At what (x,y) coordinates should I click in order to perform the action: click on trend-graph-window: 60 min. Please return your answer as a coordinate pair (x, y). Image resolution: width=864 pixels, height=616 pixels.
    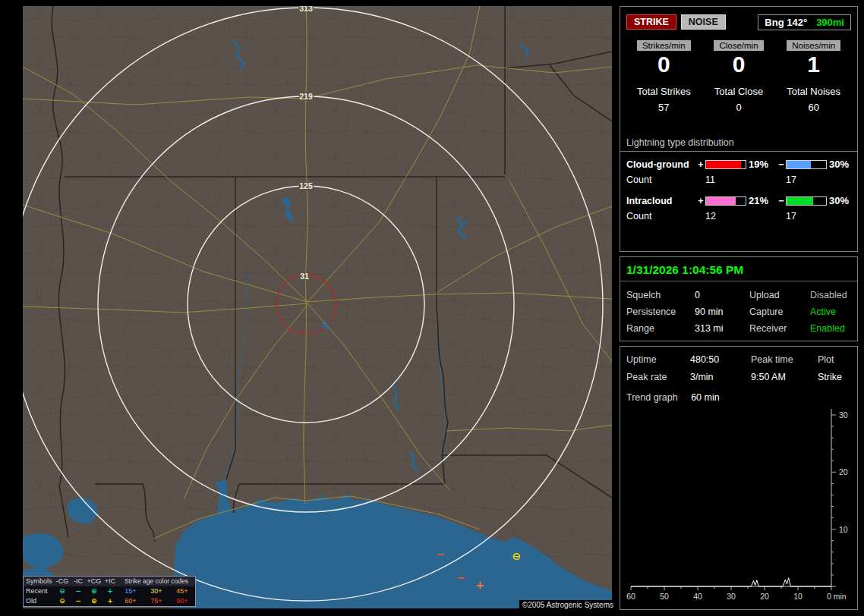
    Looking at the image, I should click on (705, 398).